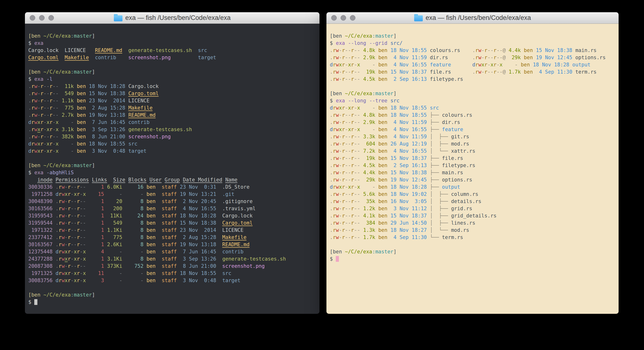 This screenshot has width=644, height=350. I want to click on terminal-line: .rw-r--r-- 7.2k ben 4 Nov 16:55 │ └── xa…, so click(473, 151).